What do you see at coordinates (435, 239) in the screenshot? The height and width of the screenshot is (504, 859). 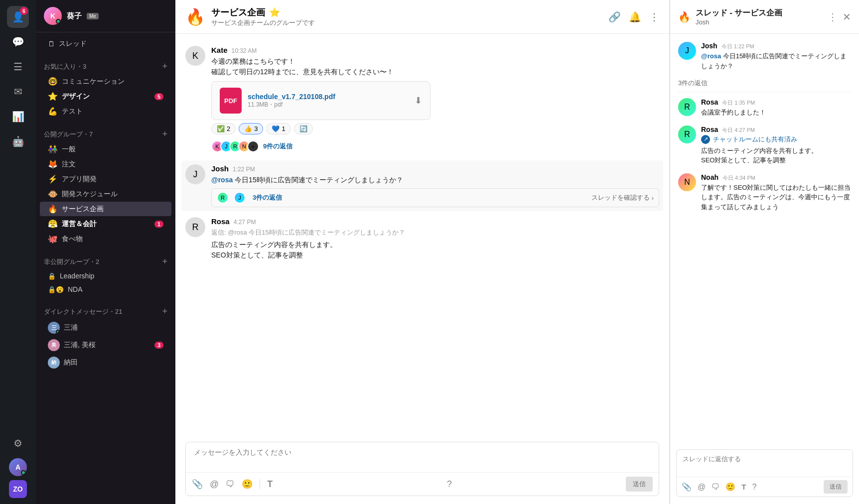 I see `rosa-message-content: Rosa 4:27 PM 返信: @rosa 今日15時頃に広告関連でミーティン…` at bounding box center [435, 239].